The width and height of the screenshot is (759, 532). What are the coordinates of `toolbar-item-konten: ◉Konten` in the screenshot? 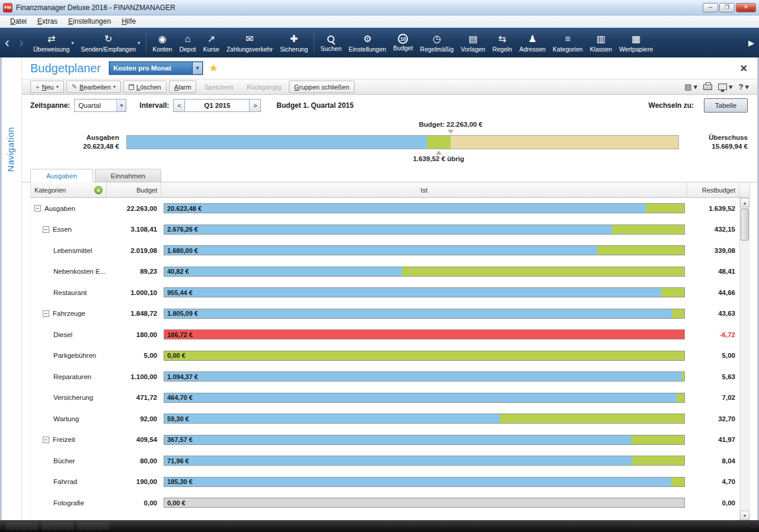 It's located at (162, 43).